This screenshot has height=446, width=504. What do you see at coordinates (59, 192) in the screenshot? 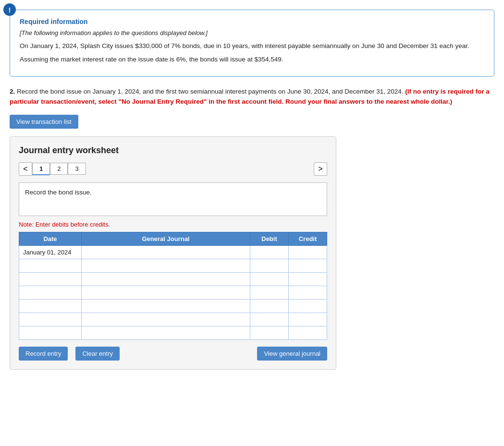
I see `record-description-text: Record the bond issue.` at bounding box center [59, 192].